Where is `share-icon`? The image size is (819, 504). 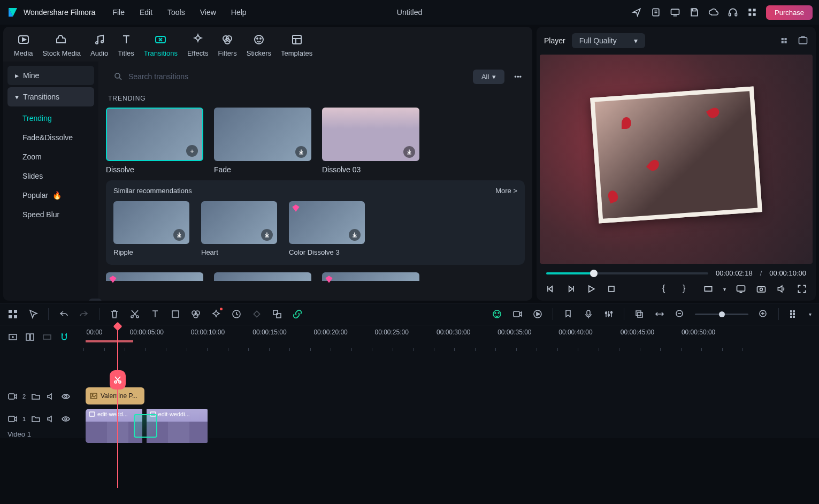 share-icon is located at coordinates (637, 12).